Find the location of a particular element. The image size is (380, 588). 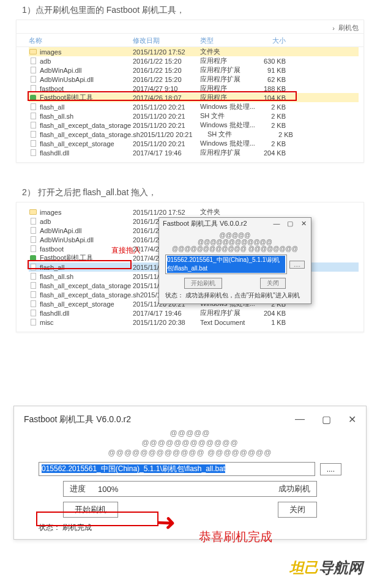

footer-logo: 坦己导航网 is located at coordinates (181, 568).